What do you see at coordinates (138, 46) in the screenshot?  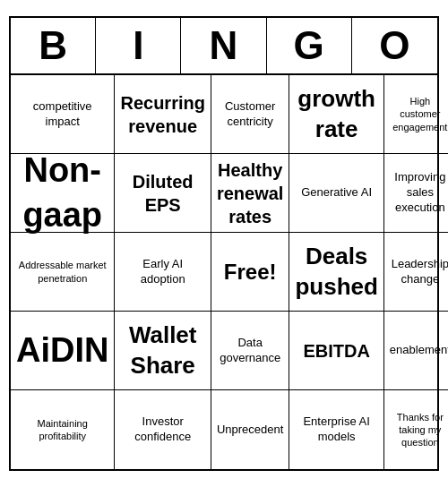 I see `bingo-letter-i: I` at bounding box center [138, 46].